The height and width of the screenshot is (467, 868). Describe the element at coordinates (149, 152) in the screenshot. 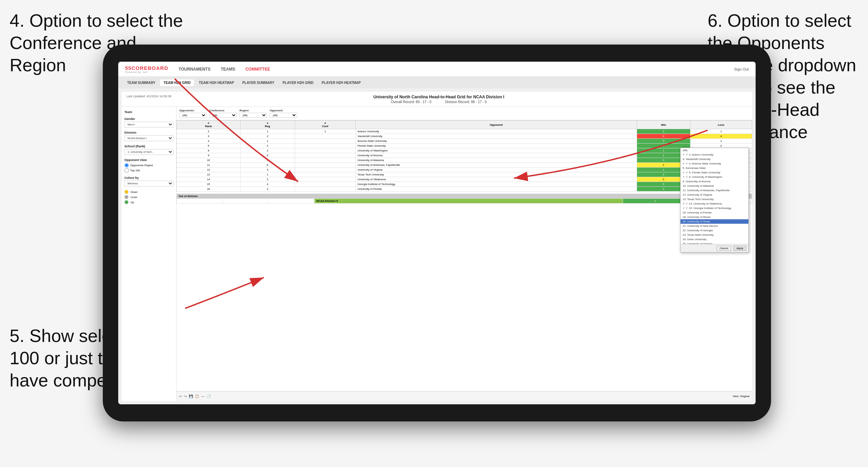

I see `school-dropdown: 1. University of Nort...` at that location.